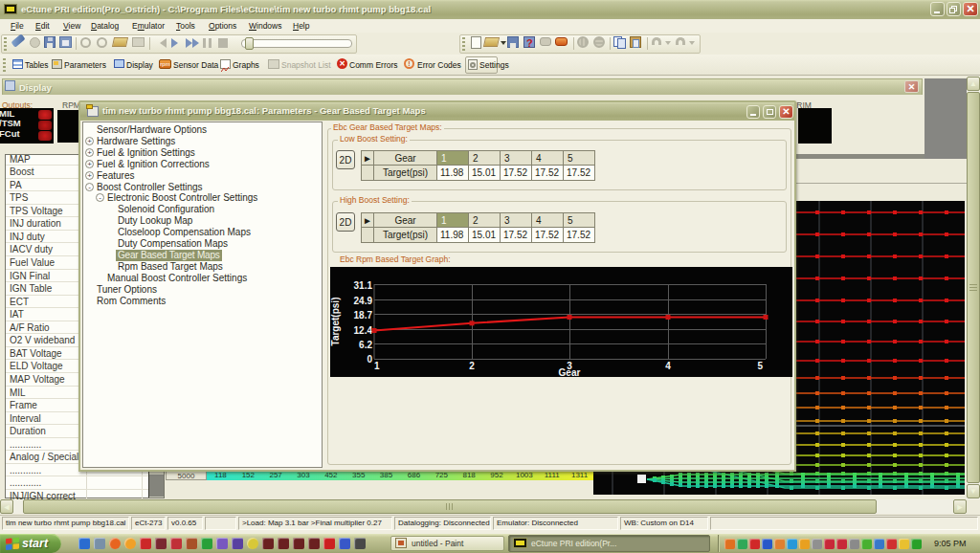 This screenshot has height=553, width=980. Describe the element at coordinates (364, 285) in the screenshot. I see `svg-text: 31.1` at that location.